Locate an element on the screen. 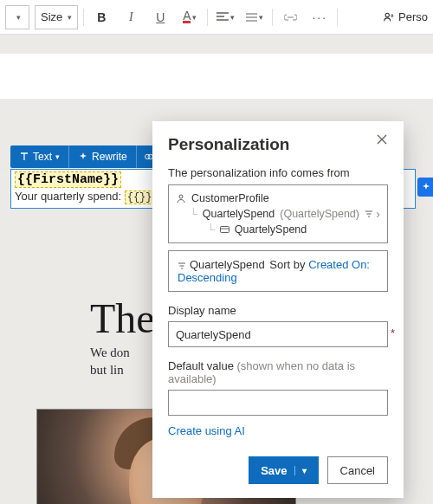 The image size is (433, 504). default-value-input is located at coordinates (278, 403).